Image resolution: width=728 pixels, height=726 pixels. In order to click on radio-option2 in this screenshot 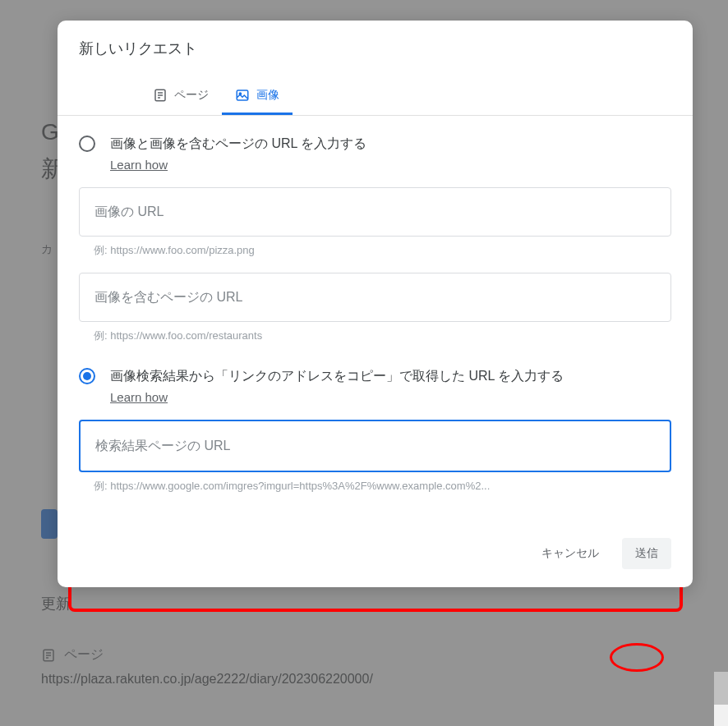, I will do `click(87, 376)`.